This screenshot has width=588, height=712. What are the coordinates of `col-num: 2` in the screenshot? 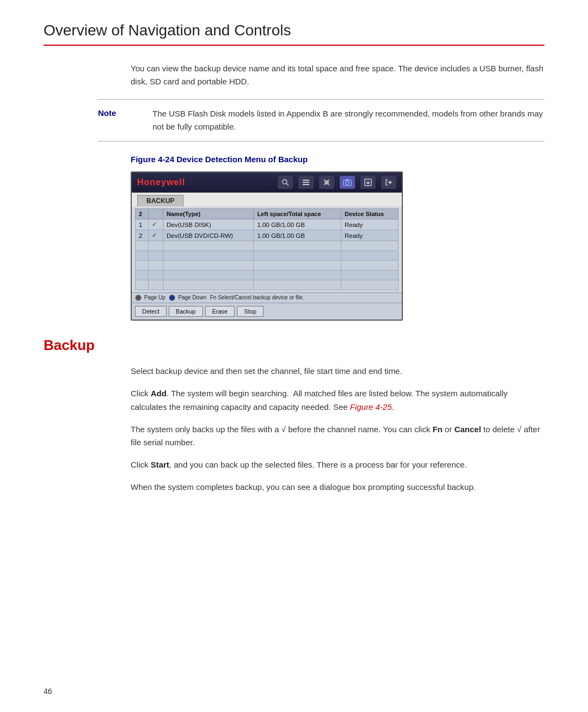 It's located at (142, 214).